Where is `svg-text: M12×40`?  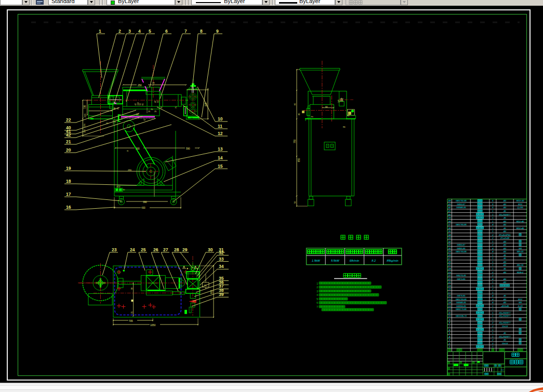 svg-text: M12×40 is located at coordinates (521, 221).